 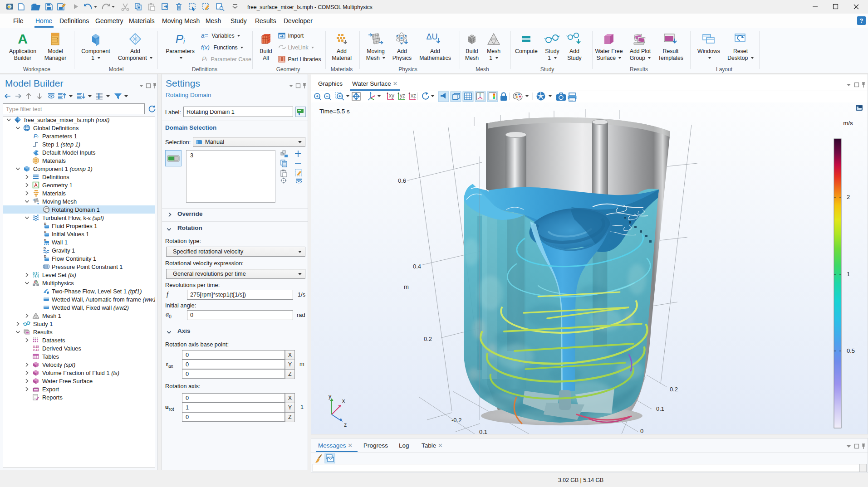 I want to click on svg-text: ΔU, so click(x=432, y=37).